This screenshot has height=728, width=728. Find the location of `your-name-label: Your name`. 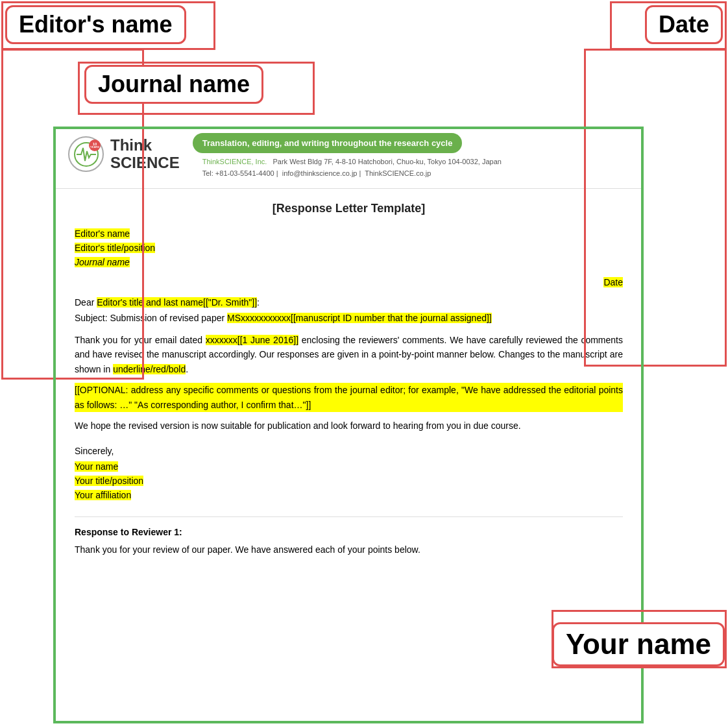

your-name-label: Your name is located at coordinates (638, 644).